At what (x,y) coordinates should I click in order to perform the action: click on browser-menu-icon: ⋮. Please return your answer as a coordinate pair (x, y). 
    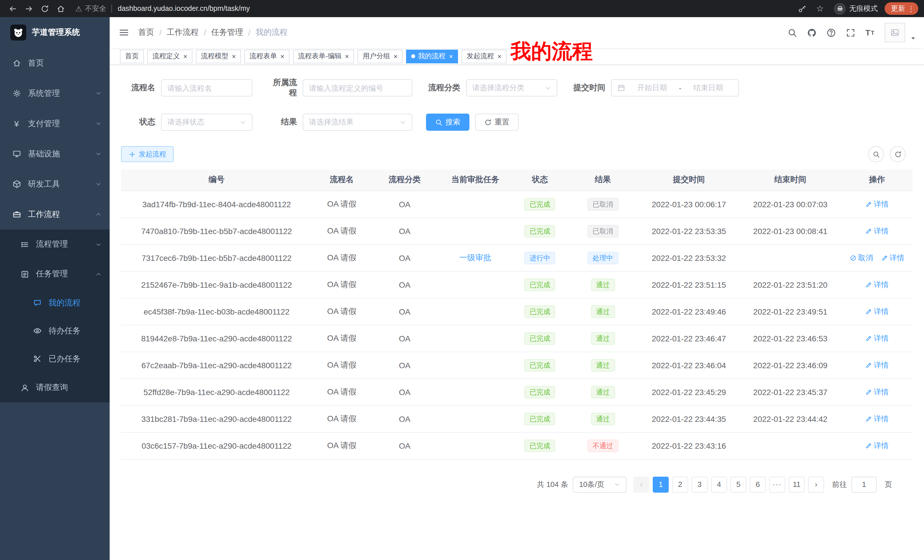
    Looking at the image, I should click on (911, 8).